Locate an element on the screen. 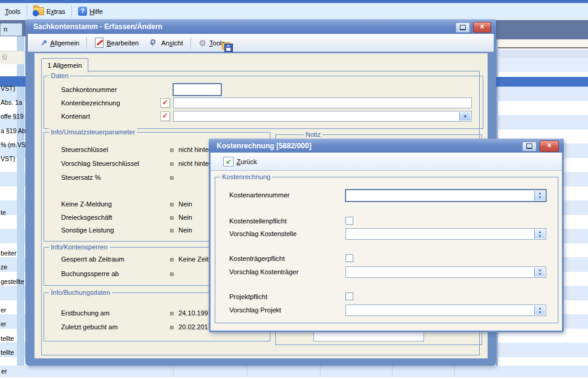 The image size is (588, 379). toolbar-ansicht: Ansicht is located at coordinates (166, 42).